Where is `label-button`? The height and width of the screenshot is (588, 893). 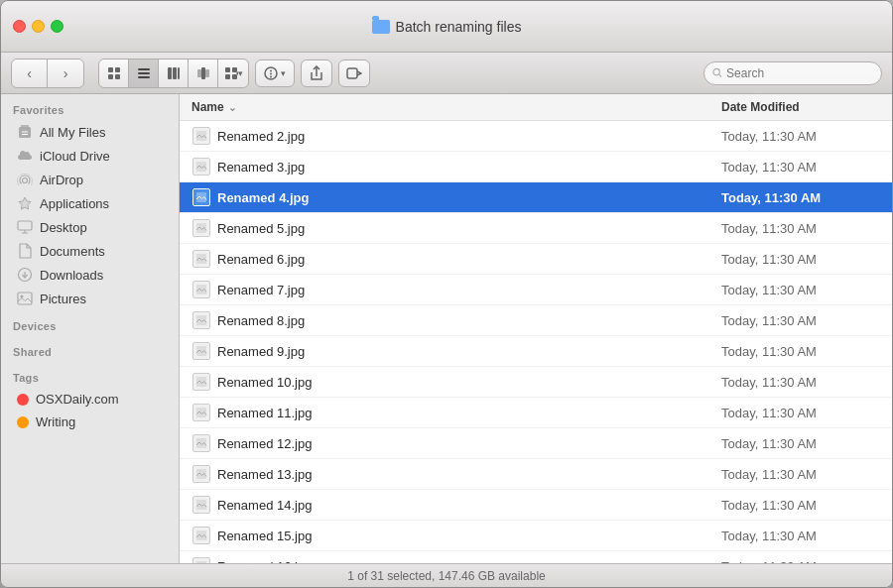
label-button is located at coordinates (354, 73).